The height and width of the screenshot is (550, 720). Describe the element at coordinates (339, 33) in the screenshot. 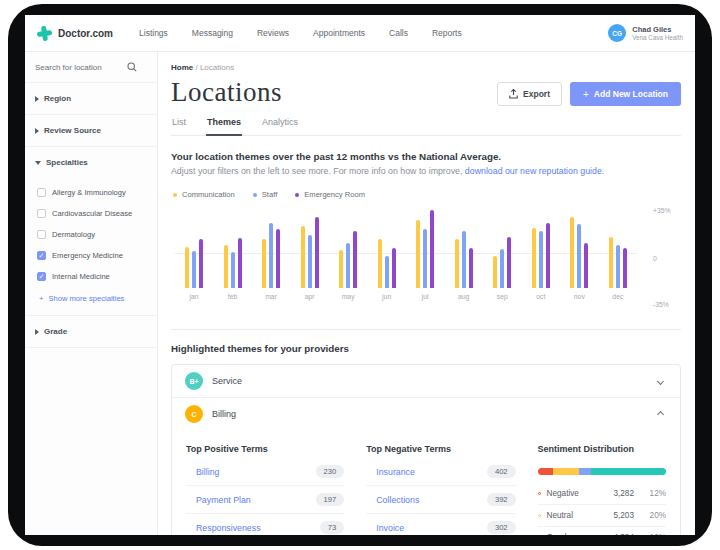

I see `nav-item-appointments: Appointments` at that location.